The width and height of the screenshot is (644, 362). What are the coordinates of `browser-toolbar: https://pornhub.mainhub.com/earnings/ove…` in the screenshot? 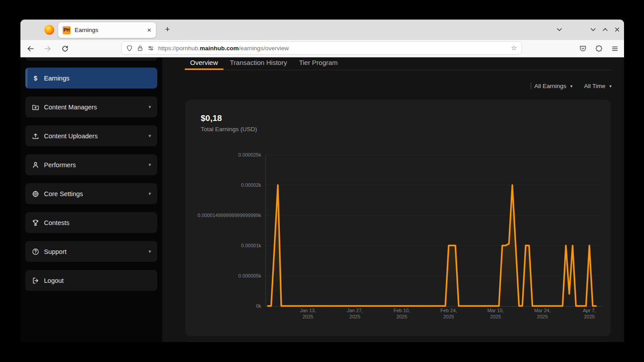 It's located at (322, 49).